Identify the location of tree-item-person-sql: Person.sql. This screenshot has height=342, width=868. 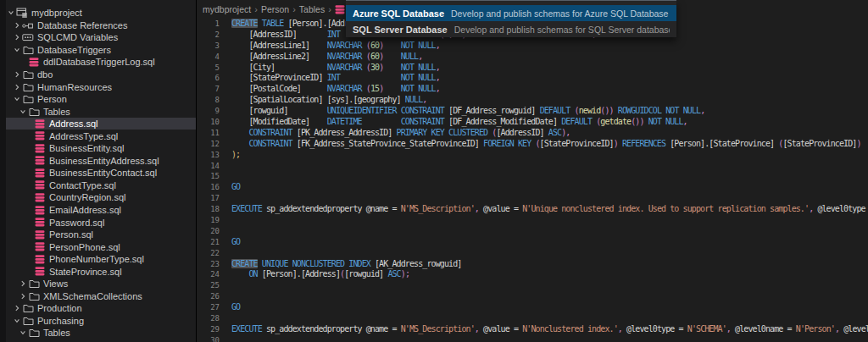
(98, 235).